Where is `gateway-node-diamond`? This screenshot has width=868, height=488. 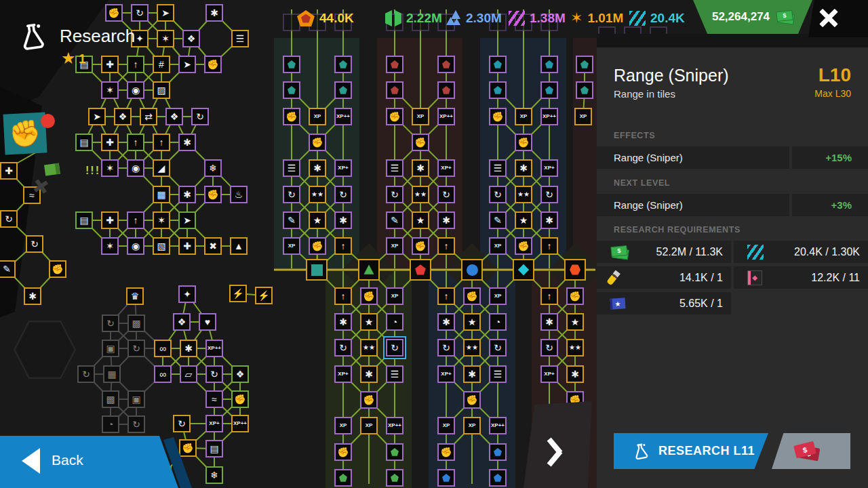
gateway-node-diamond is located at coordinates (524, 270).